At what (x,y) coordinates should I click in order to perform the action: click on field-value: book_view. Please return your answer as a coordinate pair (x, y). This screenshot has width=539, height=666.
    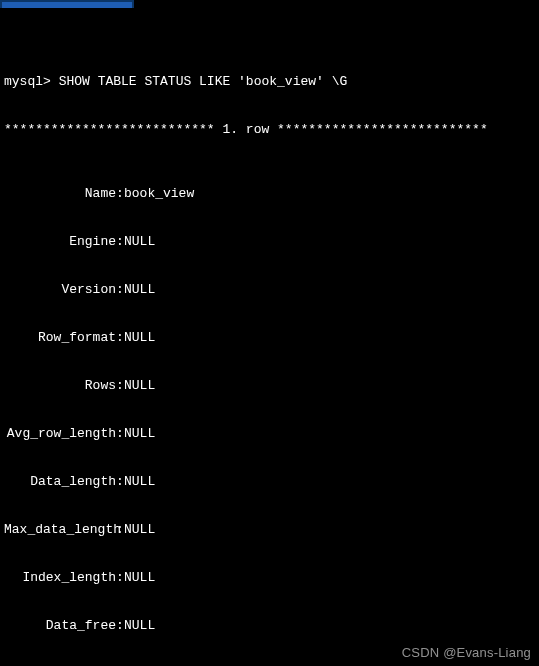
    Looking at the image, I should click on (159, 194).